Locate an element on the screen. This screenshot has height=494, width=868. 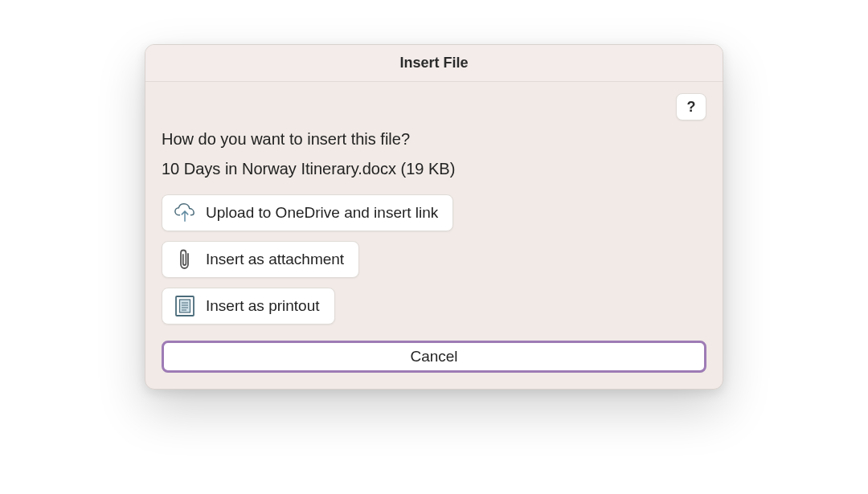
cancel-label: Cancel is located at coordinates (434, 357).